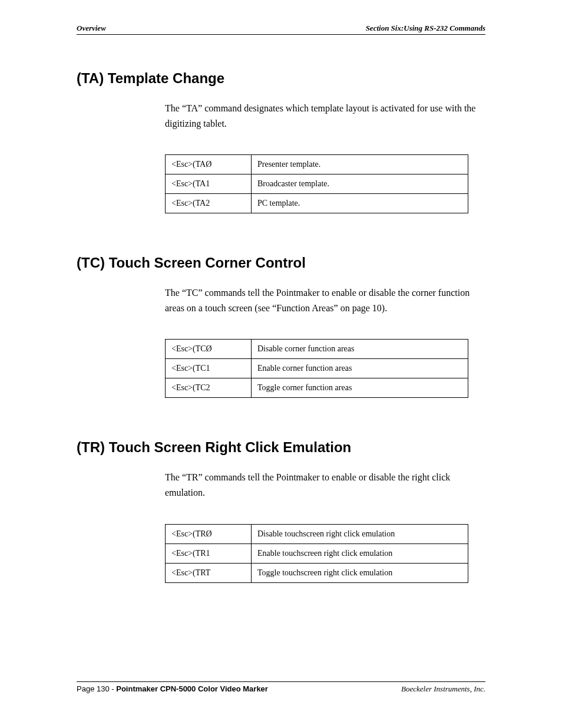  Describe the element at coordinates (209, 369) in the screenshot. I see `cmd-cell: <Esc>(TC1` at that location.